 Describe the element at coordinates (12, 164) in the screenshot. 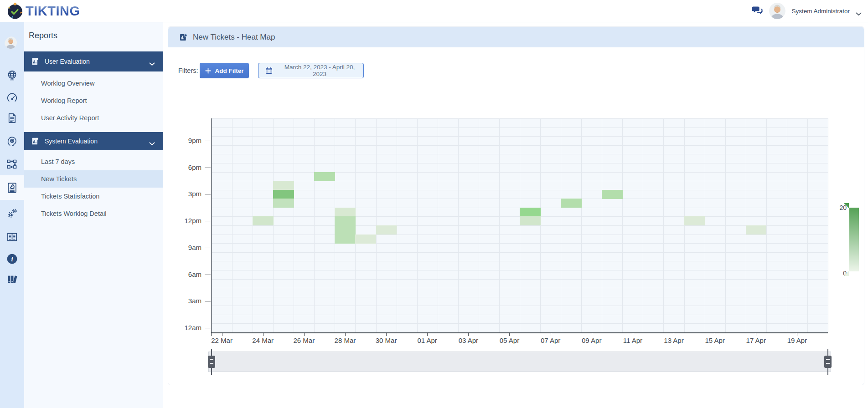

I see `workflow-icon` at that location.